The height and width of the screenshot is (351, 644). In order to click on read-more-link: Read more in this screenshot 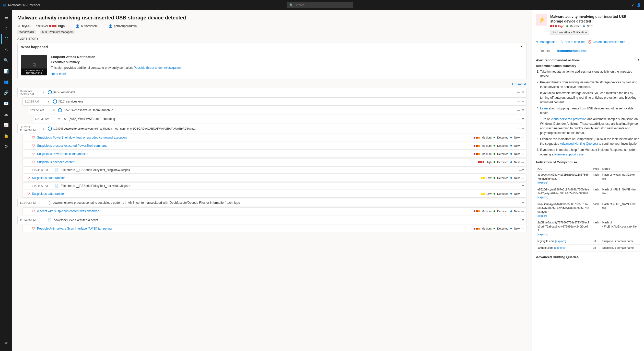, I will do `click(58, 74)`.